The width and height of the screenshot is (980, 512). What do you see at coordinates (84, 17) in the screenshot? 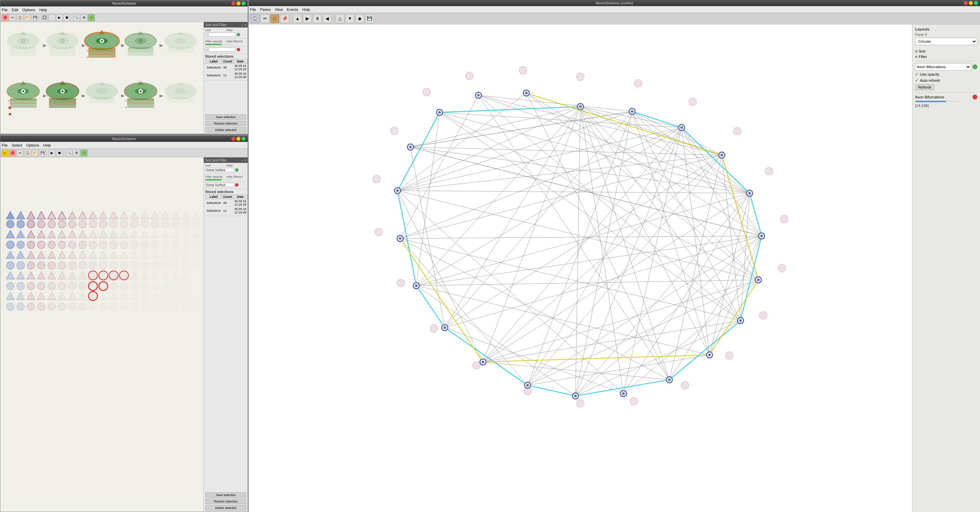
I see `tb-btn-11: ⚙` at bounding box center [84, 17].